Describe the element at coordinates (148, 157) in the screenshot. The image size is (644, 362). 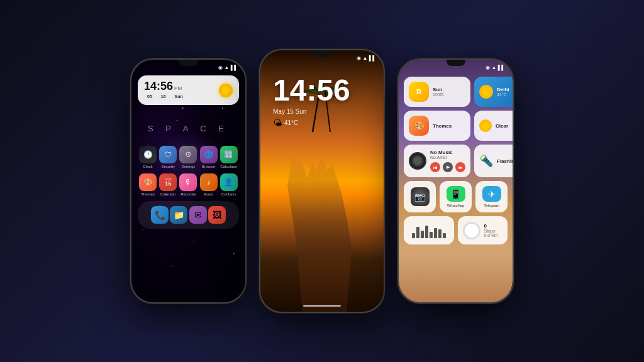
I see `app-clock: 🕐 Clock` at that location.